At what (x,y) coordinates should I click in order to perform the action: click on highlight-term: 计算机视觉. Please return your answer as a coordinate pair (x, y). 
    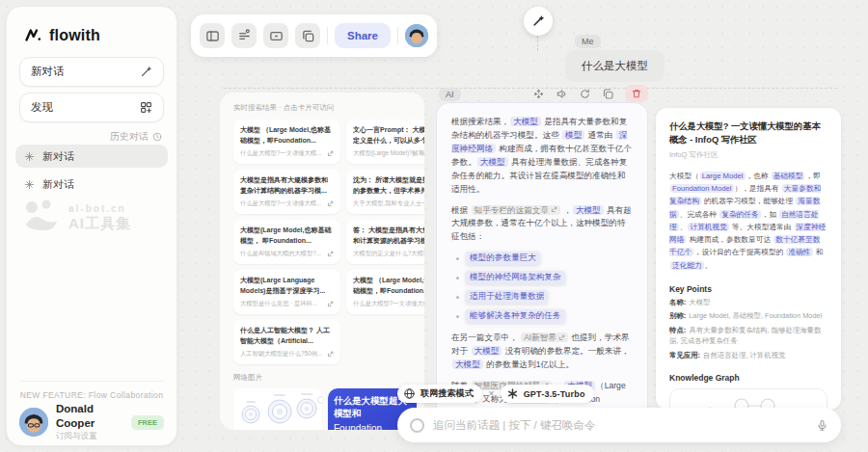
    Looking at the image, I should click on (708, 227).